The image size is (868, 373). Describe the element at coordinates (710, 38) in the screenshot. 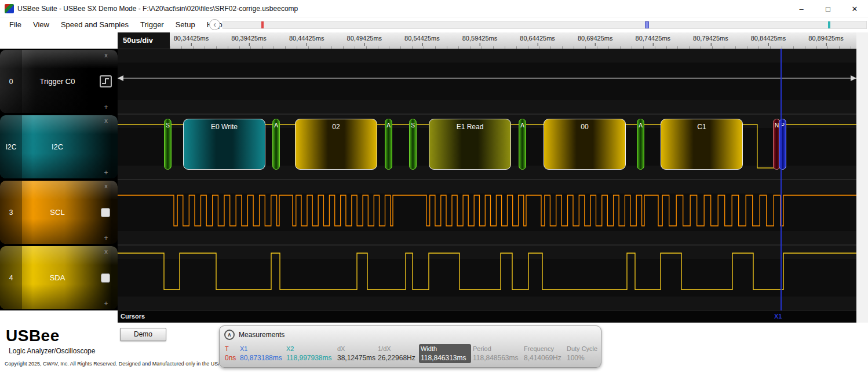

I see `time-label: 80,79425ms` at that location.